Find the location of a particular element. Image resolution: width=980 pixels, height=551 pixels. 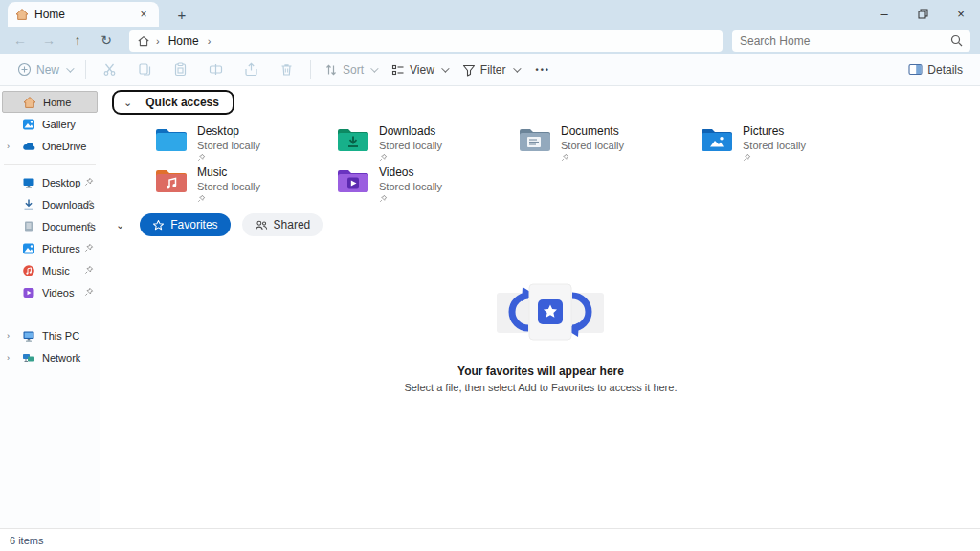

sidebar-item-onedrive: › OneDrive is located at coordinates (50, 145).